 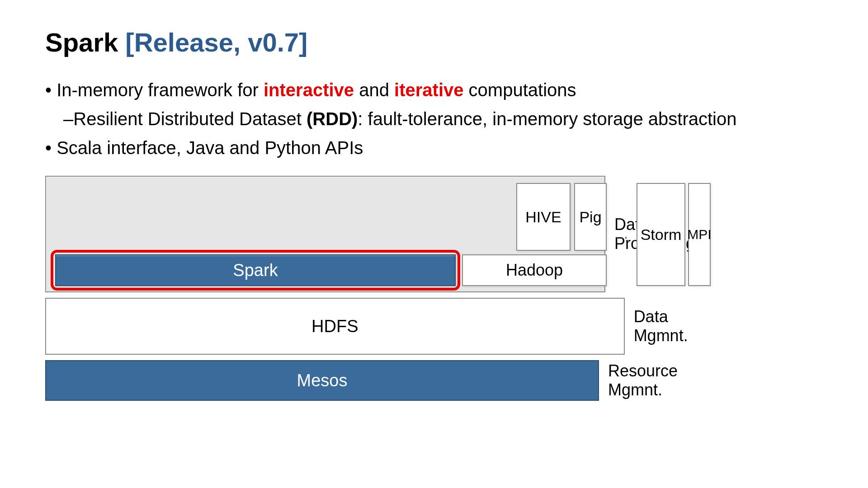 What do you see at coordinates (543, 217) in the screenshot?
I see `hive-box: HIVE` at bounding box center [543, 217].